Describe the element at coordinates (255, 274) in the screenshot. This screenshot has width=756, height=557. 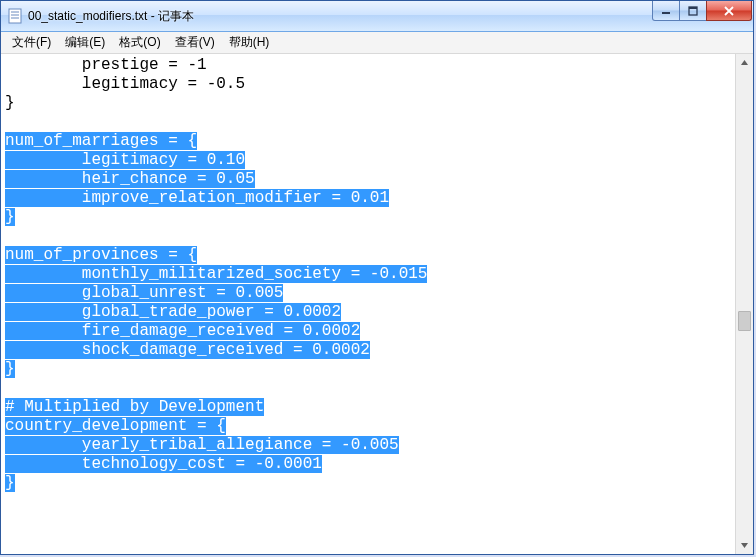
I see `code-line-selected: monthly_militarized_society = -0.015` at that location.